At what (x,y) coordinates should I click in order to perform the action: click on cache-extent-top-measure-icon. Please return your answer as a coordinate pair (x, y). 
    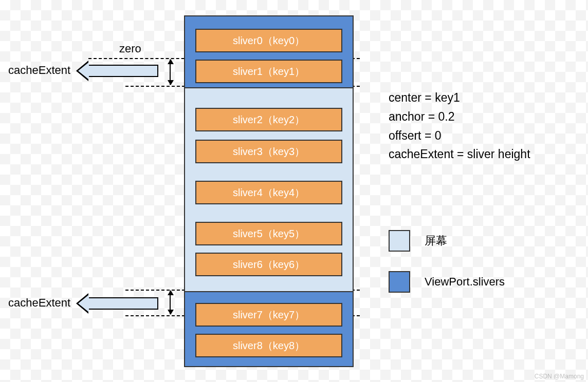
    Looking at the image, I should click on (170, 72).